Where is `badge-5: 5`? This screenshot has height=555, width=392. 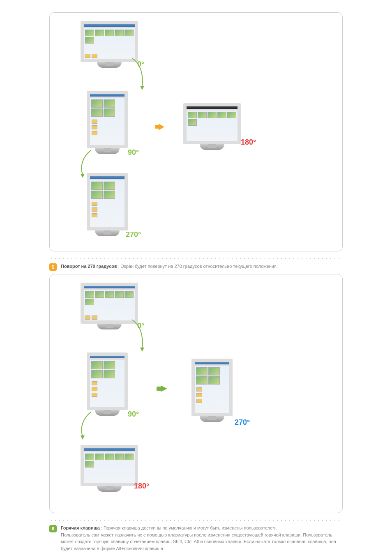
badge-5: 5 is located at coordinates (53, 267).